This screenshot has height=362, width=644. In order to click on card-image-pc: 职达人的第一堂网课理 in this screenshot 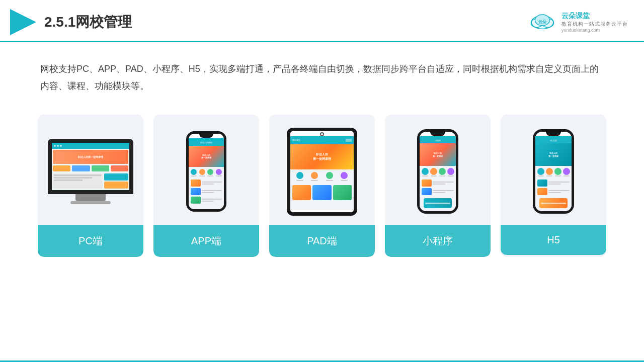, I will do `click(91, 170)`.